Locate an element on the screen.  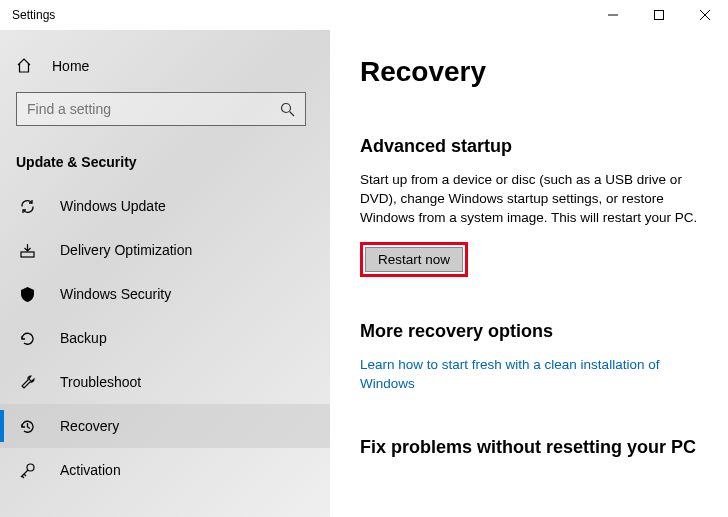
wrench-icon is located at coordinates (27, 382).